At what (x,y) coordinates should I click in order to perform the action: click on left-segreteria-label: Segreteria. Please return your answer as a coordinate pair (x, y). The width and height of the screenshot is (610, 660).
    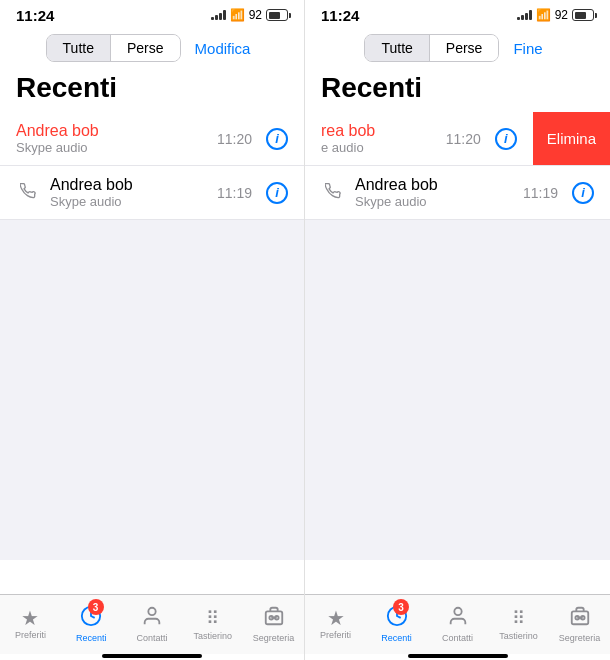
    Looking at the image, I should click on (274, 638).